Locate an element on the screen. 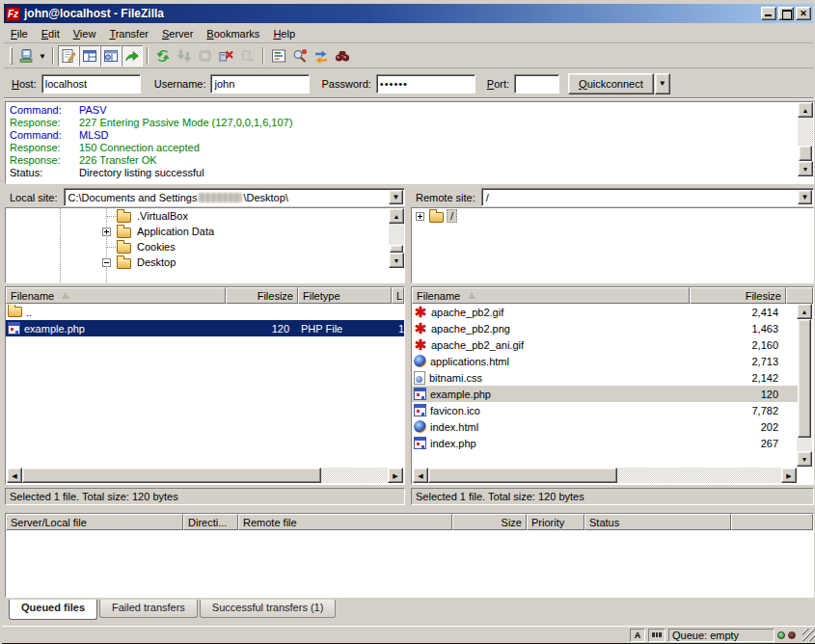  password-input is located at coordinates (426, 84).